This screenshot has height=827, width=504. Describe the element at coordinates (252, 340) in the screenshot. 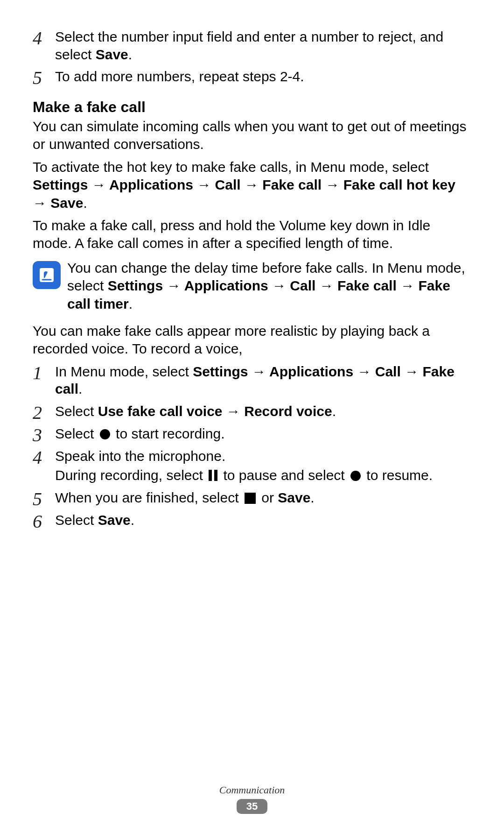

I see `paragraph: You can make fake calls appear more real…` at that location.